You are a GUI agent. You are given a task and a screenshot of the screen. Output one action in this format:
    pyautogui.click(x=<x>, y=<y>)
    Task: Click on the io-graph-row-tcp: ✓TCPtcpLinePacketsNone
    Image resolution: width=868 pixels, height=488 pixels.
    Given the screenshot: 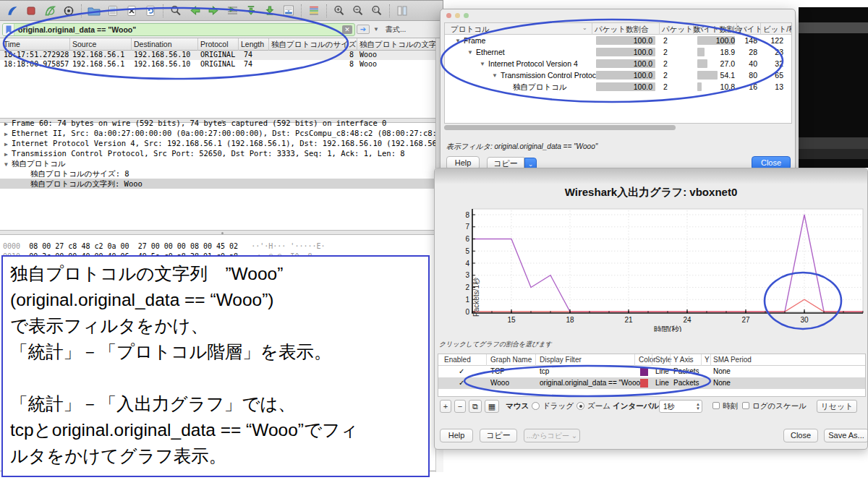 What is the action you would take?
    pyautogui.click(x=652, y=372)
    